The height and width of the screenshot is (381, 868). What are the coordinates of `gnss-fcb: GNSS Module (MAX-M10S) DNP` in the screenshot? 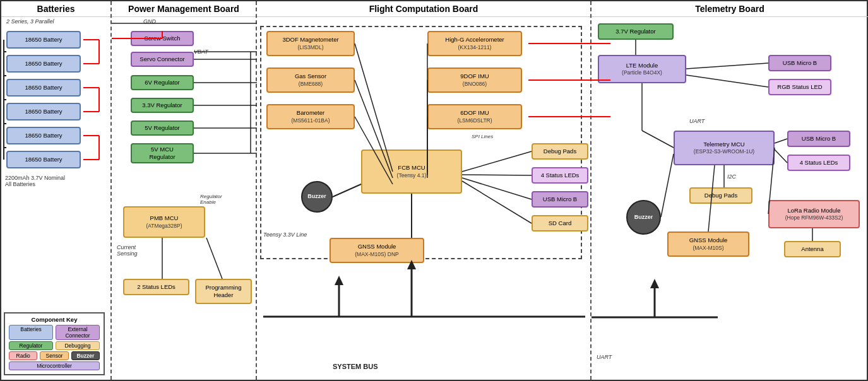 It's located at (377, 250).